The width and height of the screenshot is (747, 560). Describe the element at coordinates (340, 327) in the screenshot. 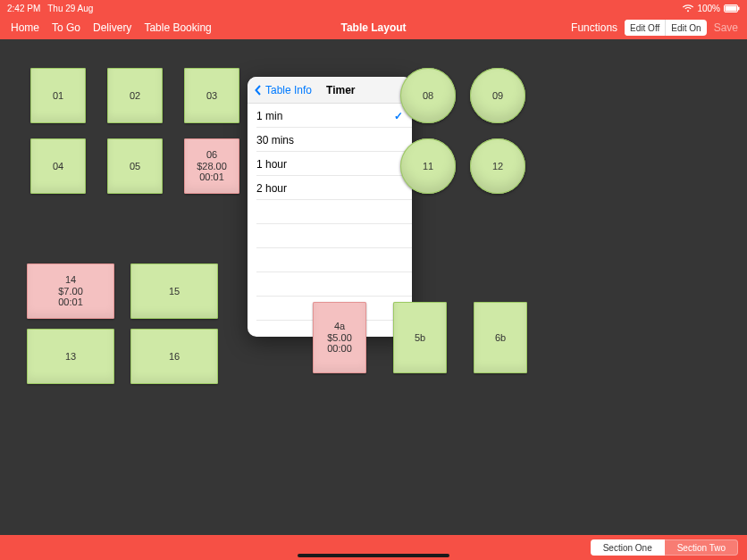

I see `table-line: 4a` at that location.